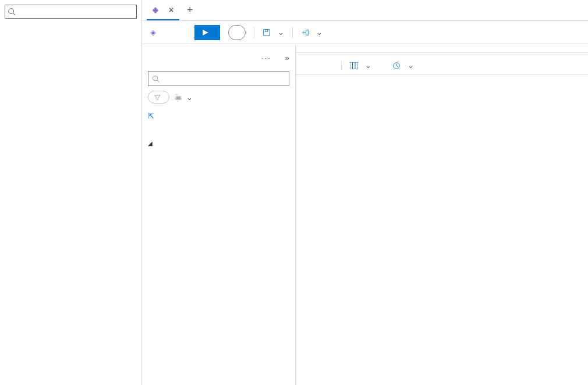 Image resolution: width=588 pixels, height=385 pixels. I want to click on tables-tabs: ··· », so click(219, 58).